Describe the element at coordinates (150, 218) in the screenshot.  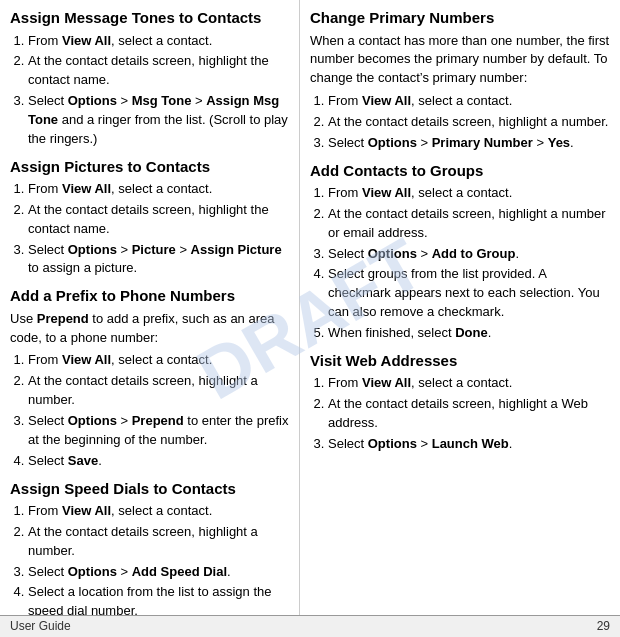
I see `section-assign-pictures: Assign Pictures to Contacts From View Al…` at that location.